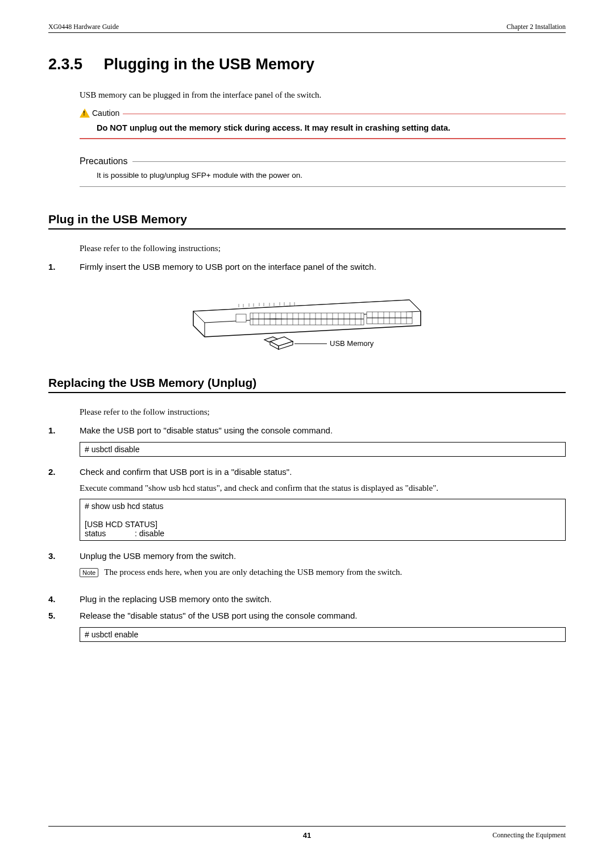  I want to click on subsection-replace-intro: Please refer to the follow instructions;, so click(323, 412).